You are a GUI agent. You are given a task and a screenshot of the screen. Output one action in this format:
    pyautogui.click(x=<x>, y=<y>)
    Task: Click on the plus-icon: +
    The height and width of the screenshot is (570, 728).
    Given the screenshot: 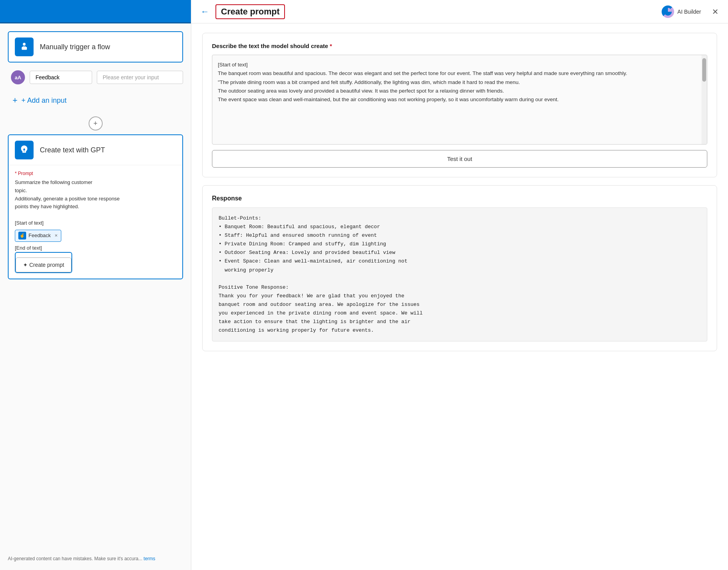 What is the action you would take?
    pyautogui.click(x=15, y=100)
    